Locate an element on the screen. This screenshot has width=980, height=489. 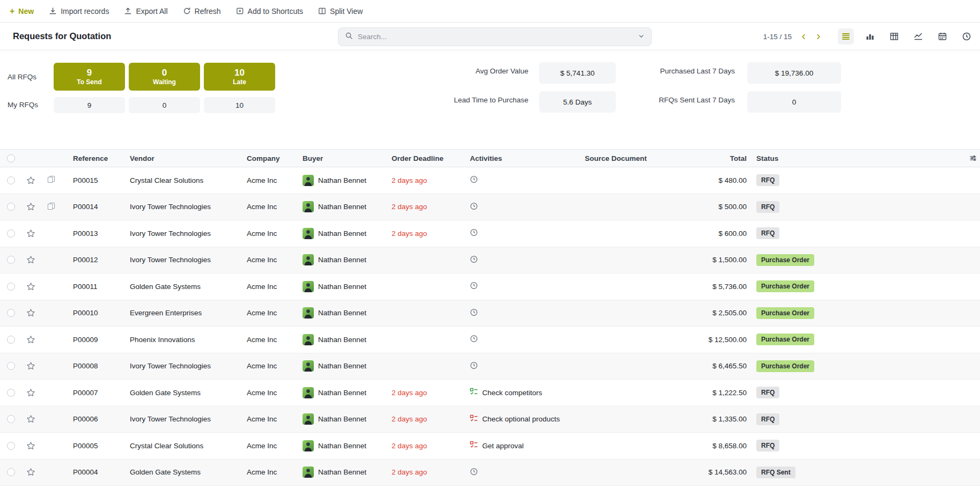
kpi-button-late: 10 Late is located at coordinates (239, 77).